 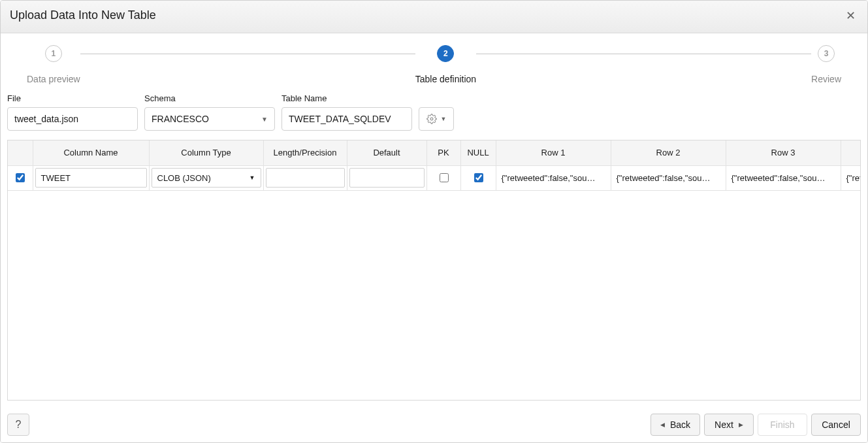 What do you see at coordinates (206, 178) in the screenshot?
I see `column-type-select: CLOB (JSON) ▼` at bounding box center [206, 178].